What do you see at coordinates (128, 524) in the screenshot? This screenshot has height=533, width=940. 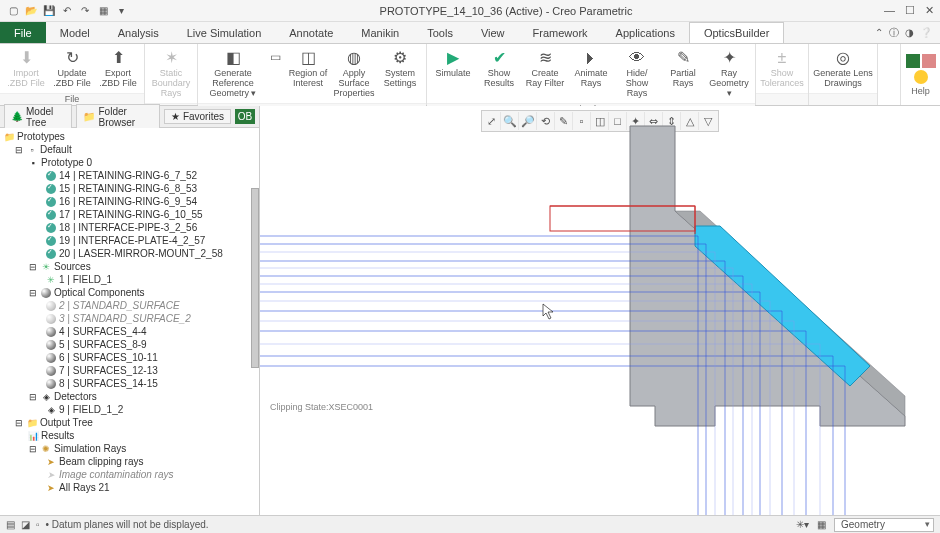 I see `status-message: • Datum planes will not be displayed.` at bounding box center [128, 524].